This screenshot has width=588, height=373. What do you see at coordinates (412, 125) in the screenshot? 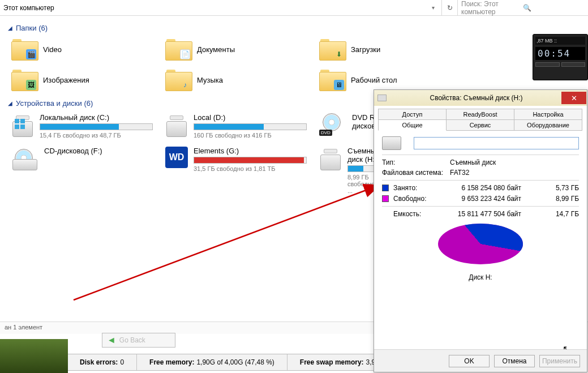
I see `tab-general: Общие` at bounding box center [412, 125].